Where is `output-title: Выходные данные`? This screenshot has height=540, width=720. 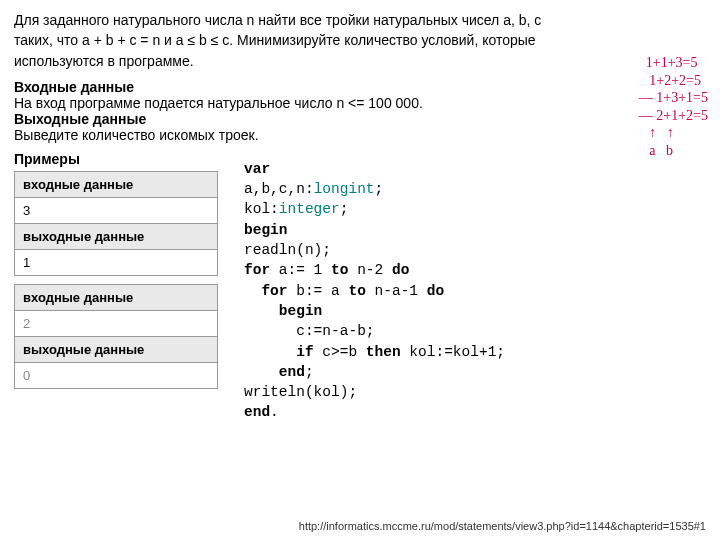
output-title: Выходные данные is located at coordinates (80, 119).